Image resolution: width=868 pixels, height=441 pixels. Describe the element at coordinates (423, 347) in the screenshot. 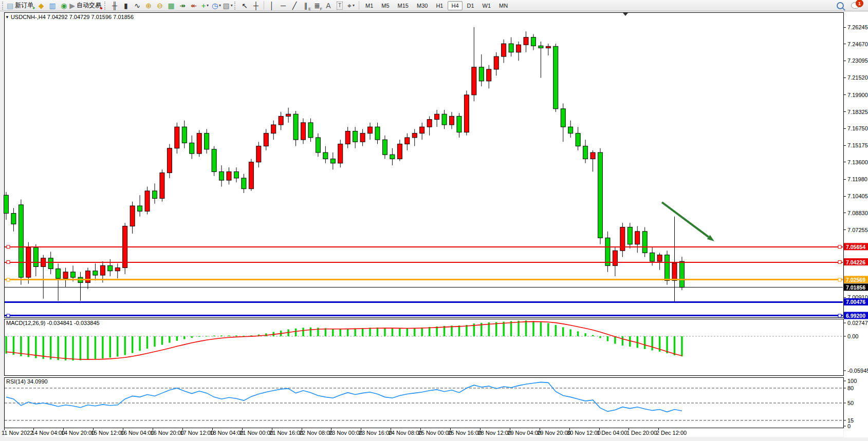

I see `macd-panel` at that location.